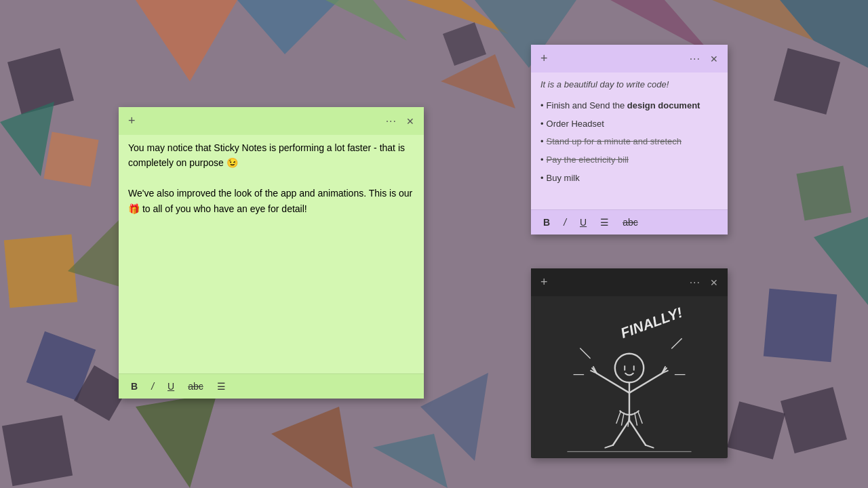  Describe the element at coordinates (134, 386) in the screenshot. I see `green-bold-button: B` at that location.